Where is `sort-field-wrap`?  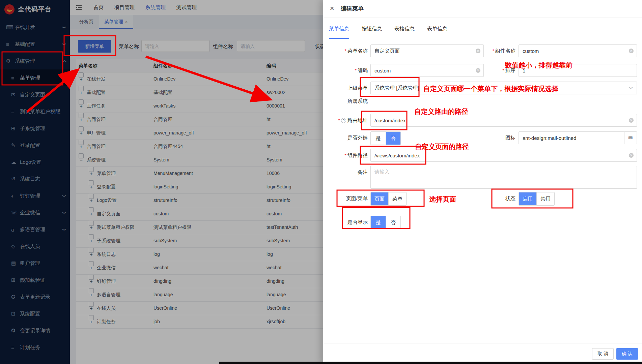
sort-field-wrap is located at coordinates (578, 70).